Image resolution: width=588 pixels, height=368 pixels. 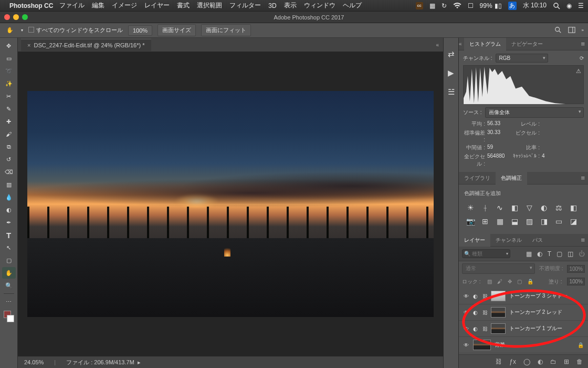 I want to click on tab-layers: レイヤー, so click(x=475, y=240).